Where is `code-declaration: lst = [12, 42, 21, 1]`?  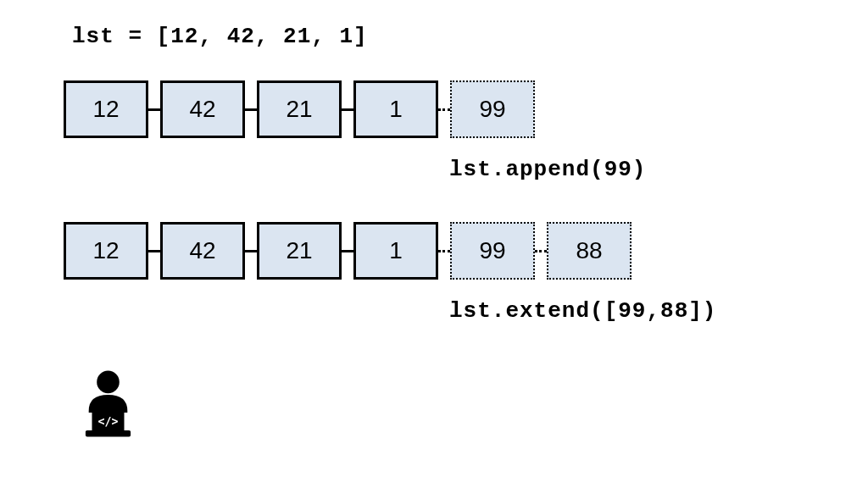
code-declaration: lst = [12, 42, 21, 1] is located at coordinates (220, 36).